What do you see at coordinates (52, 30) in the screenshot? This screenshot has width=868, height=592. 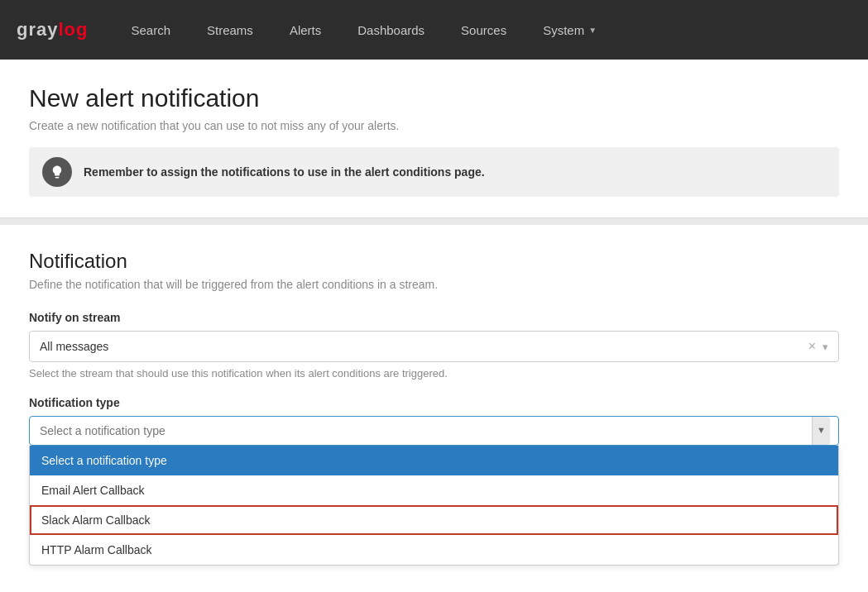 I see `logo: graylog` at bounding box center [52, 30].